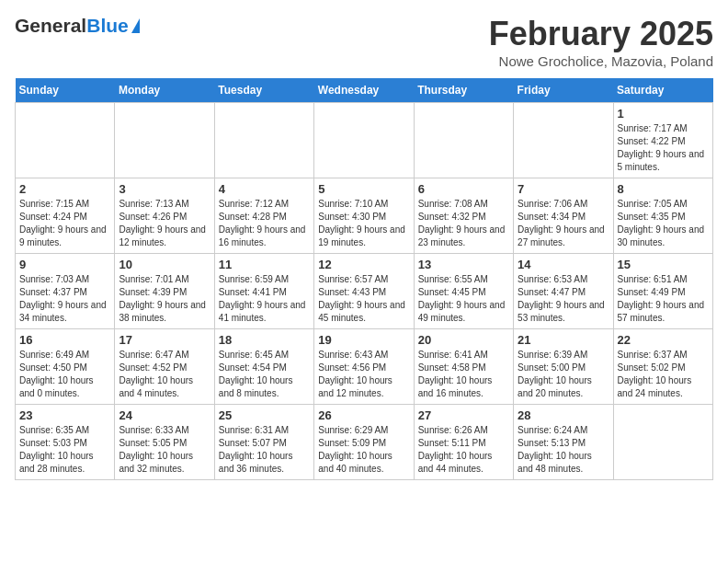  What do you see at coordinates (463, 450) in the screenshot?
I see `day-info: Sunrise: 6:26 AM Sunset: 5:11 PM Dayligh…` at bounding box center [463, 450].